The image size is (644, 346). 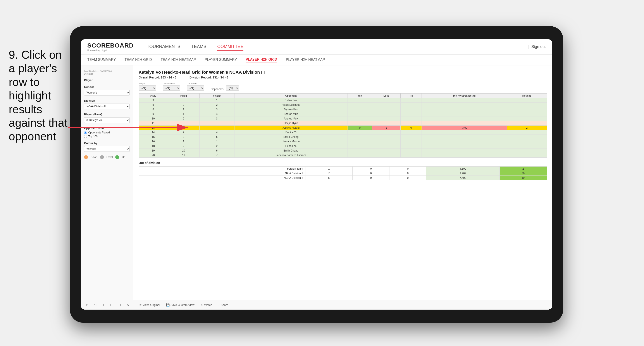 I want to click on share-label: Share, so click(x=224, y=305).